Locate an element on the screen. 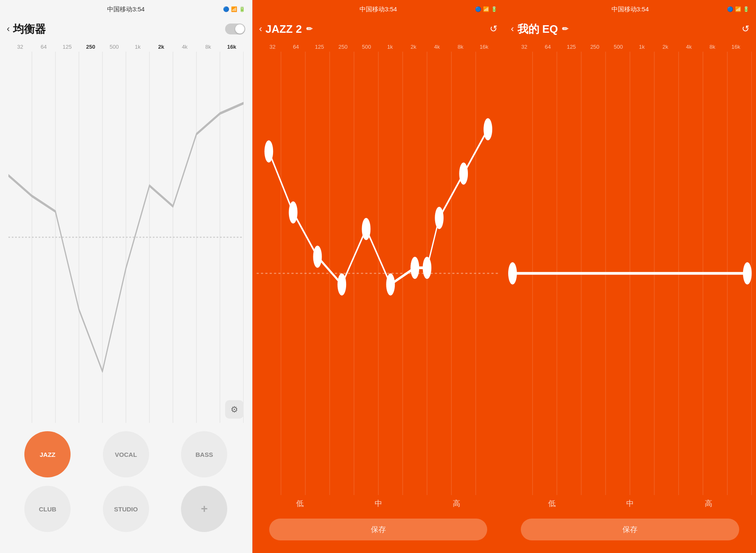  freq2-32: 32 is located at coordinates (273, 47).